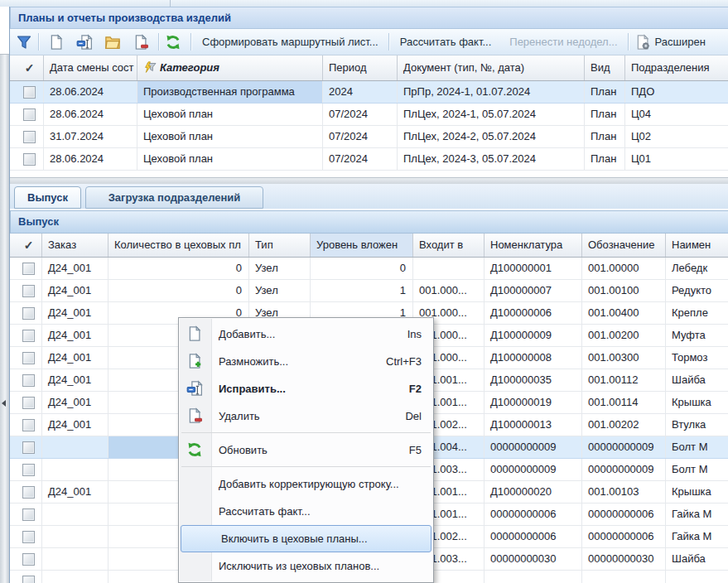 The height and width of the screenshot is (583, 728). What do you see at coordinates (605, 114) in the screenshot?
I see `cell-kind: План` at bounding box center [605, 114].